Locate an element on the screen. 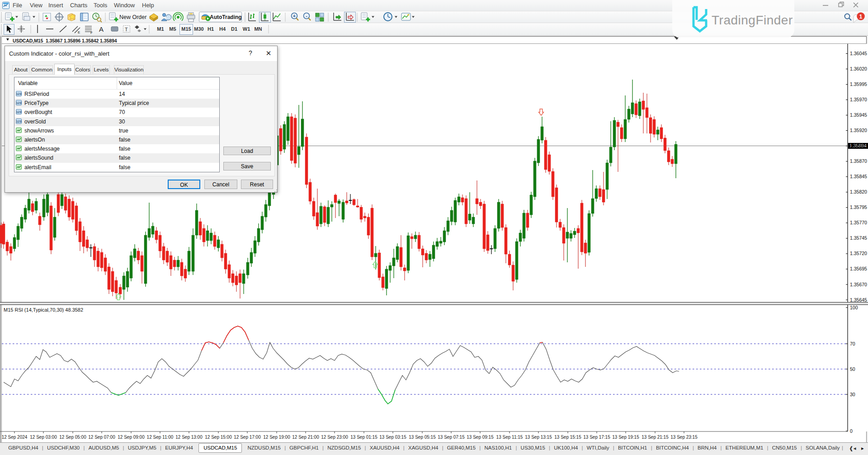 This screenshot has width=868, height=455. svg-text: 12 Sep 2024 is located at coordinates (14, 437).